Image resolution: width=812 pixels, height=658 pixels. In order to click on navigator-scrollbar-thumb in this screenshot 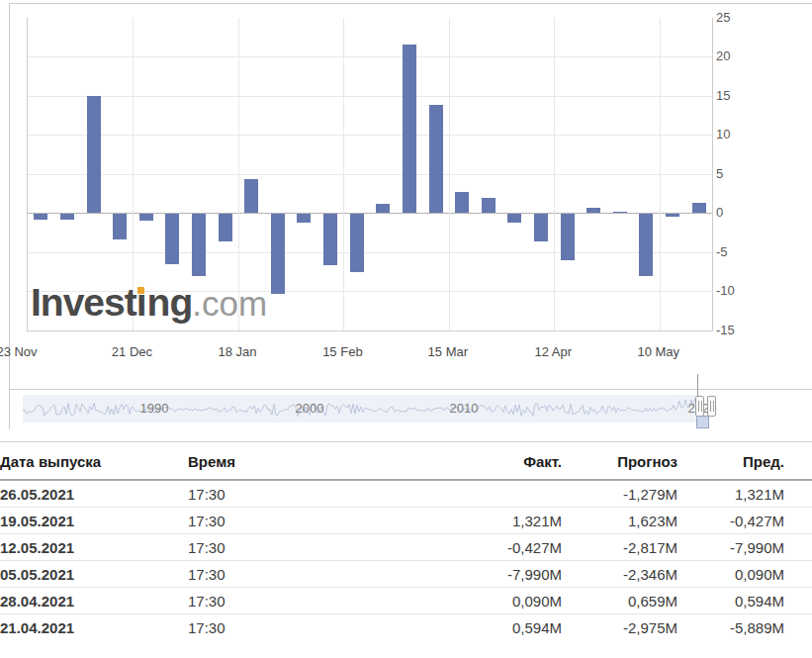, I will do `click(702, 422)`.